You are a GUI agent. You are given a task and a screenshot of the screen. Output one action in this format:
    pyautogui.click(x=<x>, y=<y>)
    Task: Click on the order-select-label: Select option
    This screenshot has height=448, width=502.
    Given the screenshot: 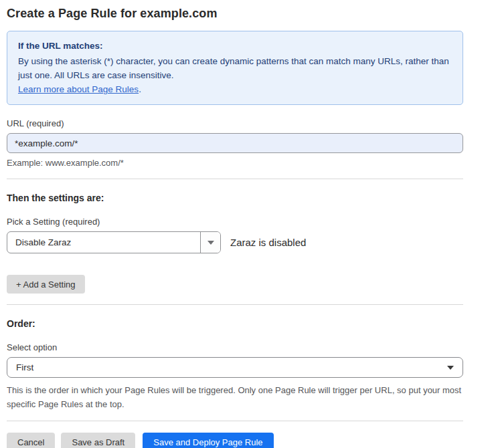 What is the action you would take?
    pyautogui.click(x=235, y=348)
    